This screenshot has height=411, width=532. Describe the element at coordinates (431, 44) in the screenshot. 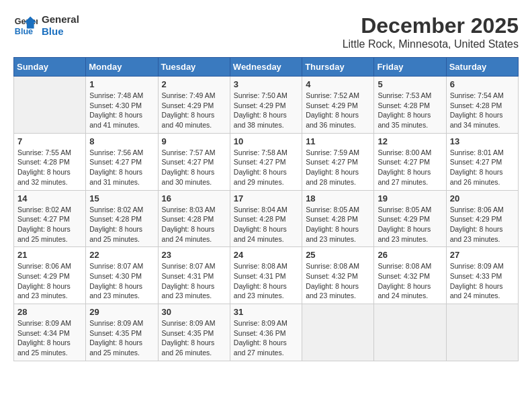

I see `calendar-subtitle: Little Rock, Minnesota, United States` at that location.